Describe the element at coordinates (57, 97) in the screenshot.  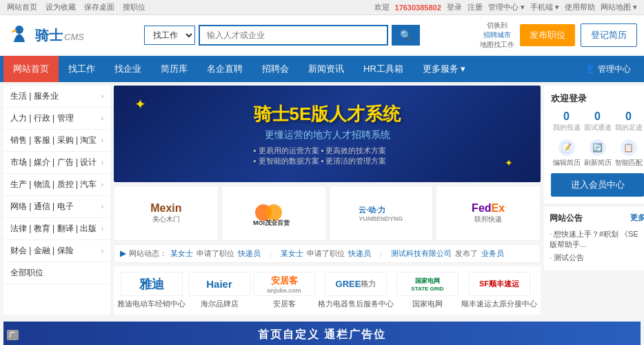
I see `sidebar-item-life: 生活 | 服务业 ›` at that location.